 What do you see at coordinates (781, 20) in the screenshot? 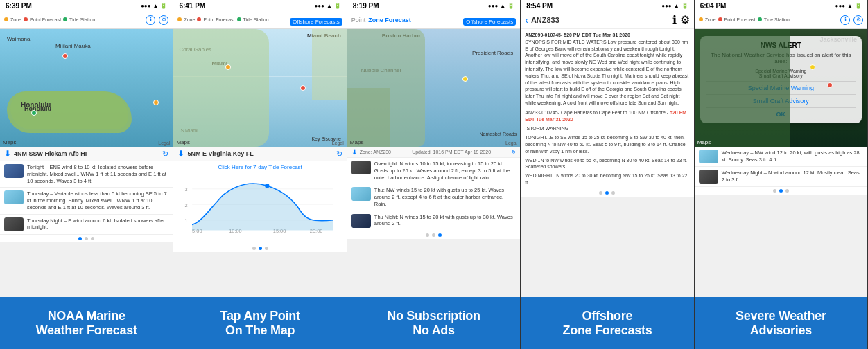
I see `nav-bar-5: Zone Point Forecast Tide Station ℹ ⚙` at bounding box center [781, 20].